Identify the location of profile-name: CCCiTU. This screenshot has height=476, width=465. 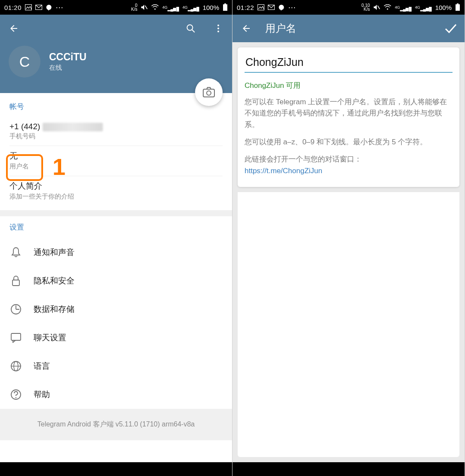
(68, 57).